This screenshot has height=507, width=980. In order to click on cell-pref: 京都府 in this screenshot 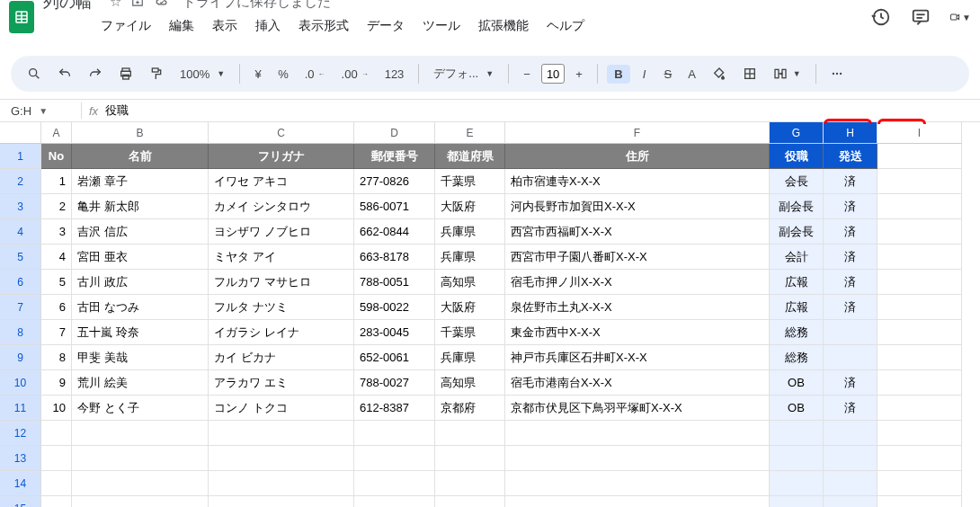, I will do `click(470, 408)`.